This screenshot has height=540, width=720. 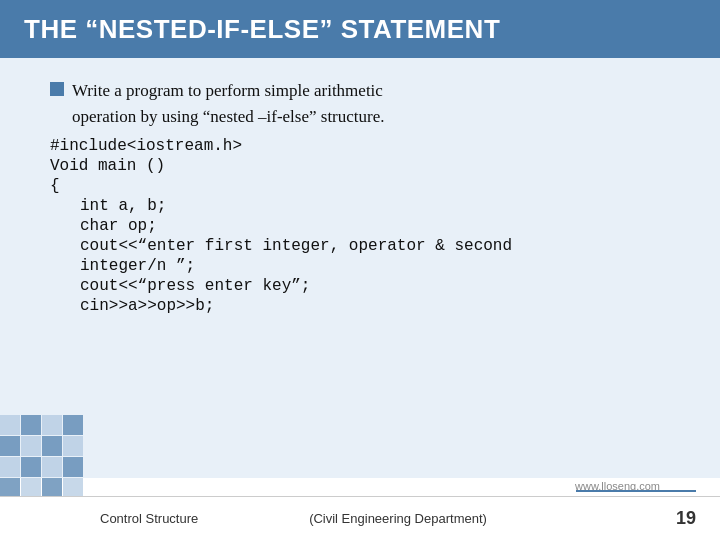 I want to click on code-line-4: int a, b;, so click(x=365, y=206).